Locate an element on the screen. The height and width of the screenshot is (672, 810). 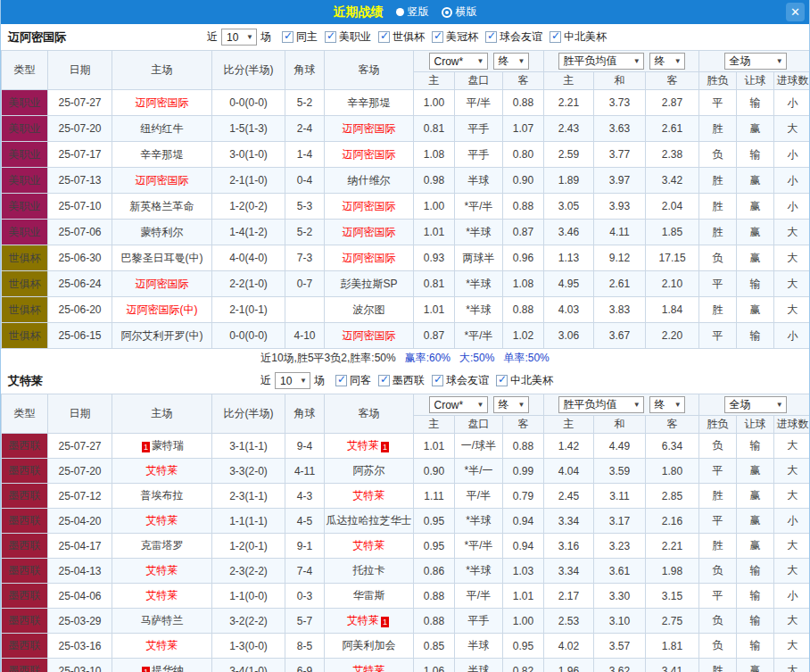
radio-horizontal-layout: 横版 is located at coordinates (459, 12).